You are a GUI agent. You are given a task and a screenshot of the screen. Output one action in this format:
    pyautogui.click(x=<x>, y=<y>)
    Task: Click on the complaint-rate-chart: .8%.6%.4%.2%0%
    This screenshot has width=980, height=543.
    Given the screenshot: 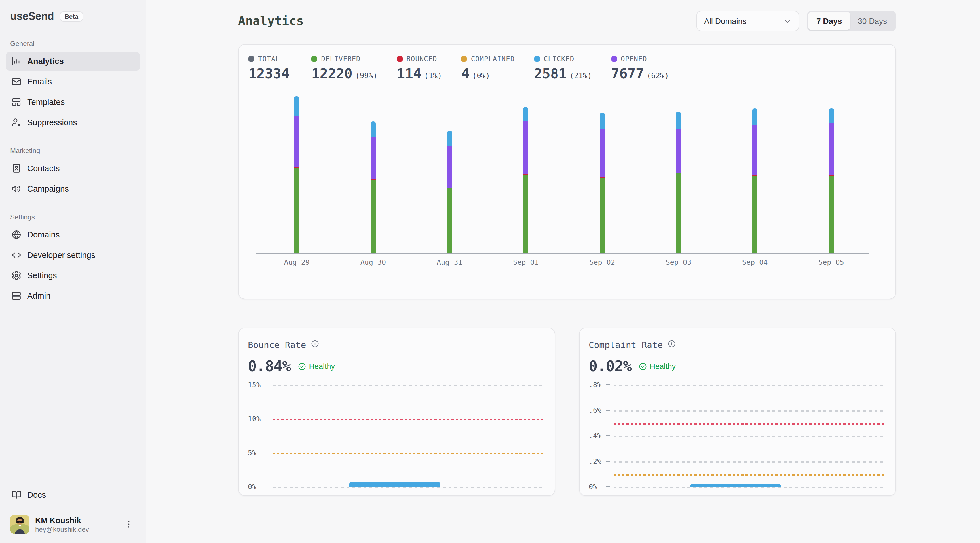 What is the action you would take?
    pyautogui.click(x=737, y=436)
    